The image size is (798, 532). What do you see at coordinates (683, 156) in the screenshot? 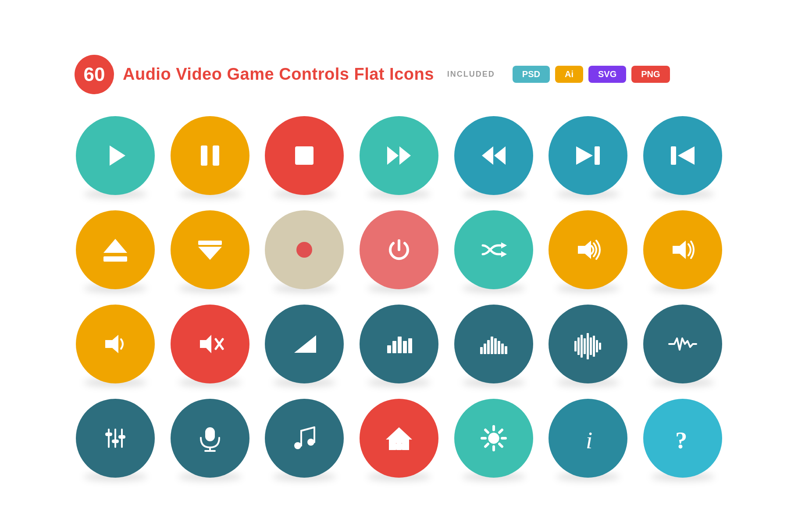
I see `previous-track-icon` at bounding box center [683, 156].